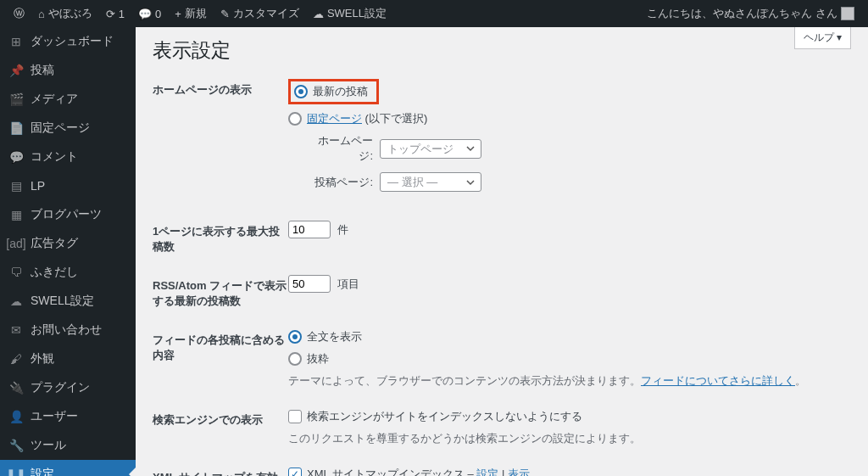 This screenshot has width=868, height=476. Describe the element at coordinates (68, 70) in the screenshot. I see `sidebar-item-pin: 📌投稿` at that location.